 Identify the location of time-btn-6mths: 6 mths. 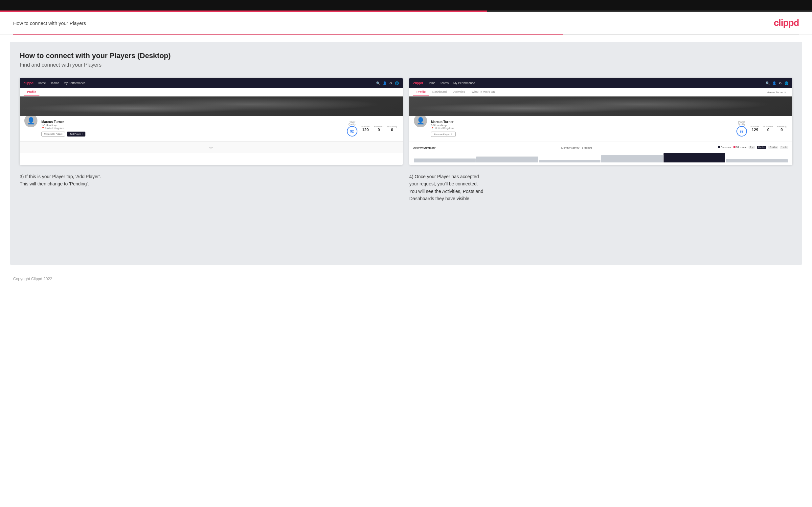
(762, 147).